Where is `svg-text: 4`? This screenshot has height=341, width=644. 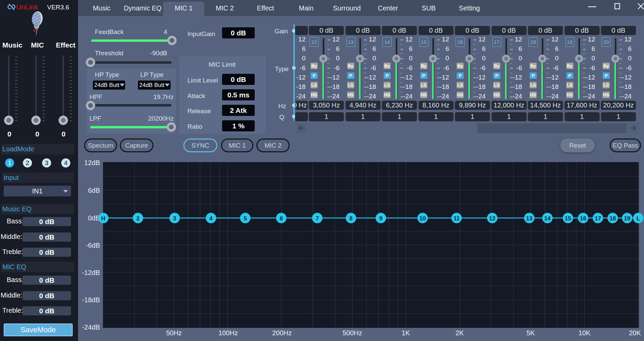 svg-text: 4 is located at coordinates (211, 218).